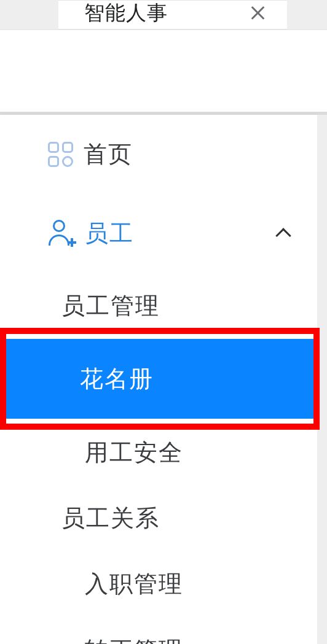 This screenshot has height=644, width=327. What do you see at coordinates (159, 630) in the screenshot?
I see `sidebar-item-regularization: 转正管理` at bounding box center [159, 630].